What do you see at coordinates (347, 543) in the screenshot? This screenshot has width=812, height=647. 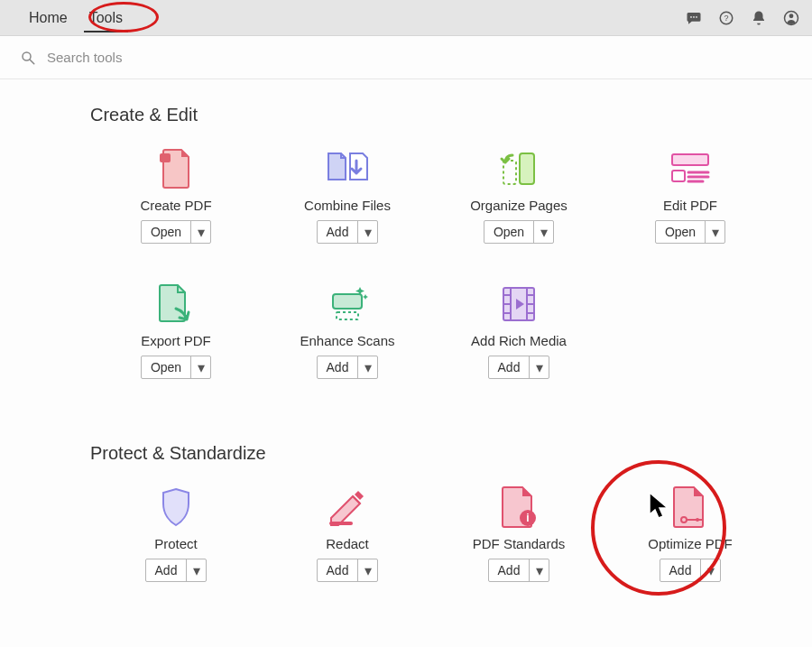 I see `tool-label: Redact` at bounding box center [347, 543].